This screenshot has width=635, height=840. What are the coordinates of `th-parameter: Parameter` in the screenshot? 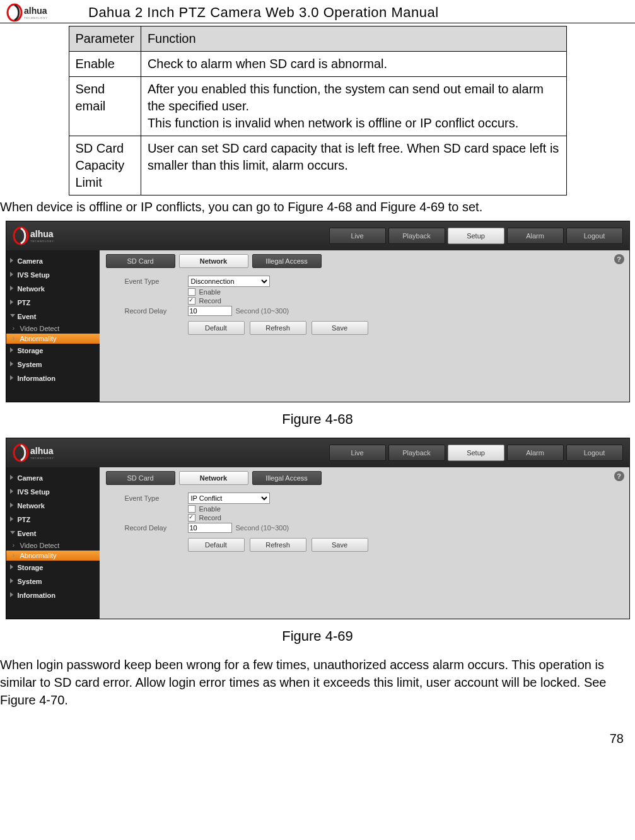 It's located at (105, 39).